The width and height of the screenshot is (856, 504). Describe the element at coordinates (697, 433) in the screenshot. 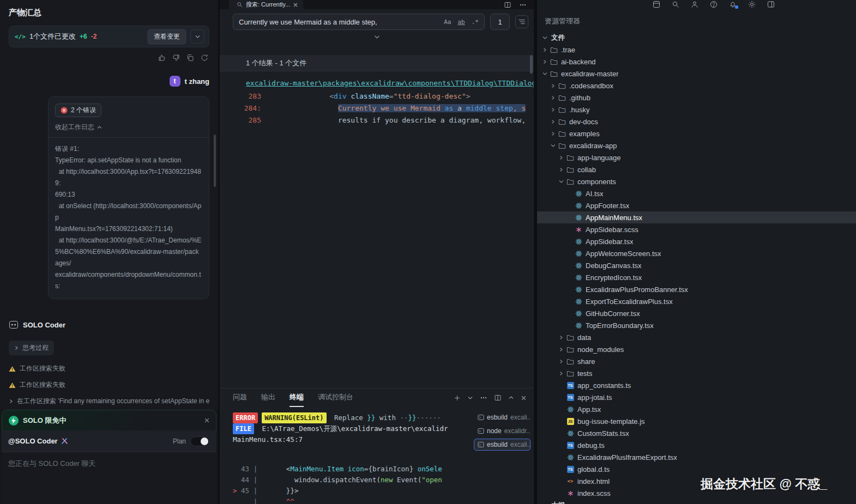

I see `tree-file: CustomStats.tsx` at that location.